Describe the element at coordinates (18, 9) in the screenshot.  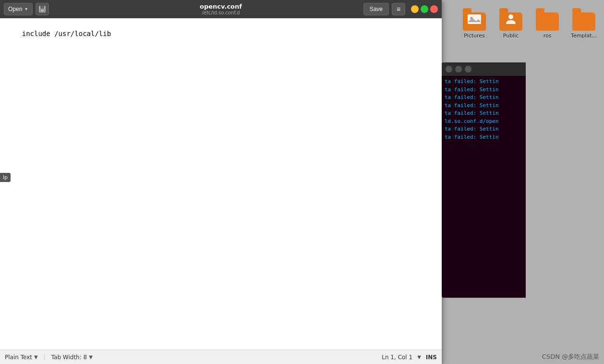
I see `open-button: Open ▼` at that location.